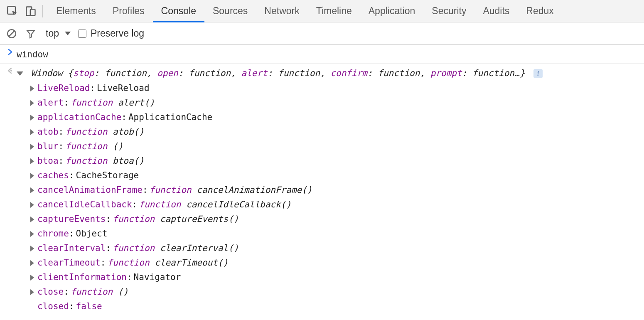 The width and height of the screenshot is (644, 320). I want to click on property-name: btoa, so click(48, 161).